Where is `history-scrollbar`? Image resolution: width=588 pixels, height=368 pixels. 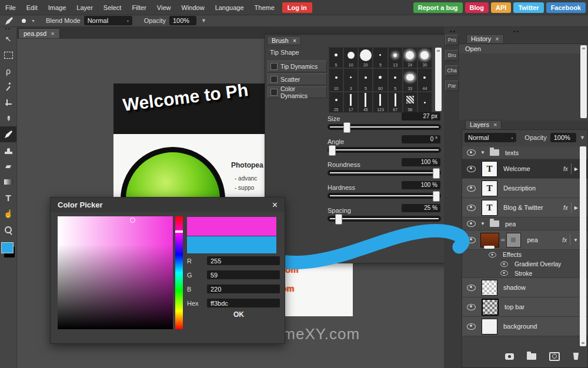 history-scrollbar is located at coordinates (583, 82).